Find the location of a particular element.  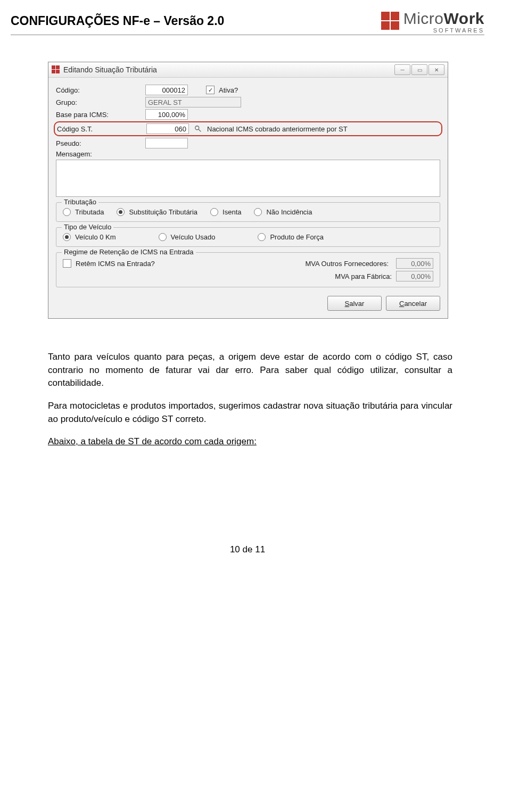

radio-isenta: Isenta is located at coordinates (226, 212).